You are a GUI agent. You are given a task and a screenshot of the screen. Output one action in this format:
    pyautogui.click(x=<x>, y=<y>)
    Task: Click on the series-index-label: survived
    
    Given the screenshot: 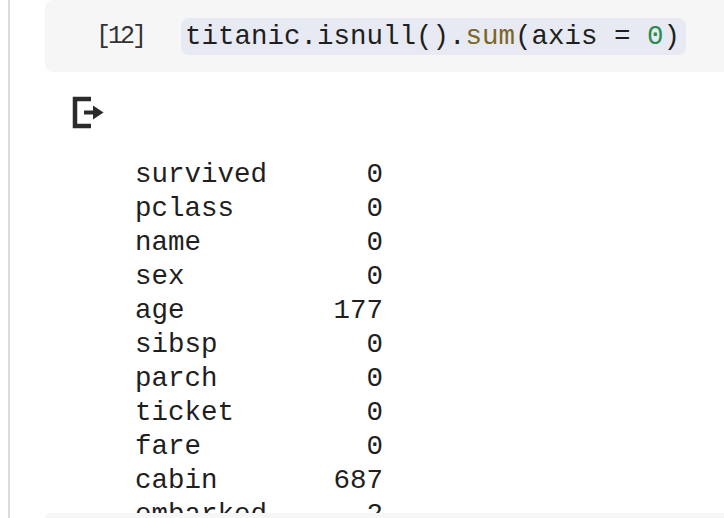 What is the action you would take?
    pyautogui.click(x=201, y=175)
    